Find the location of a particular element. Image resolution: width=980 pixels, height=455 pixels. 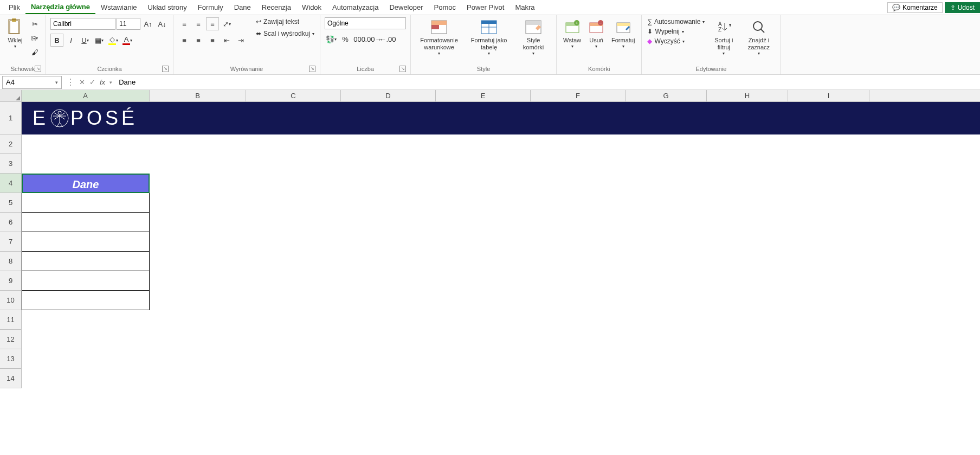

tab-macros: Makra is located at coordinates (525, 8).